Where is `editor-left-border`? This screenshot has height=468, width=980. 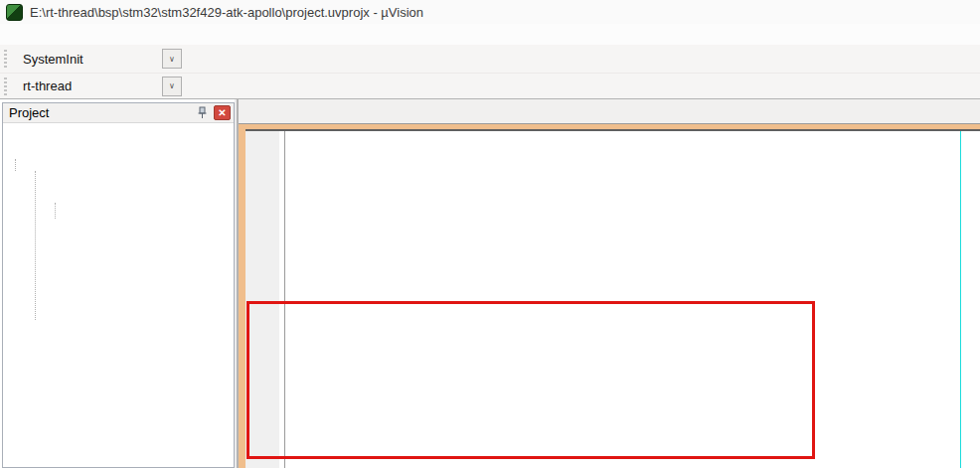 editor-left-border is located at coordinates (238, 284).